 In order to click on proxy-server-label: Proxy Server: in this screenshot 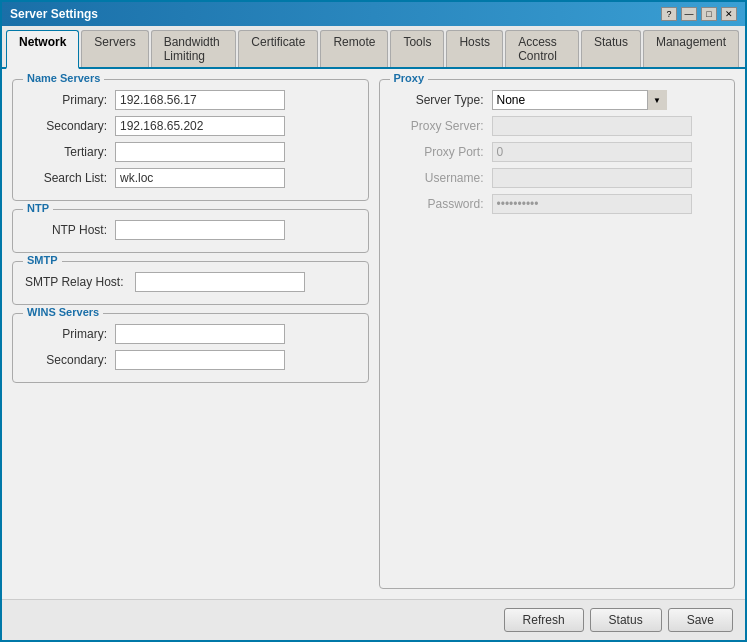, I will do `click(442, 126)`.